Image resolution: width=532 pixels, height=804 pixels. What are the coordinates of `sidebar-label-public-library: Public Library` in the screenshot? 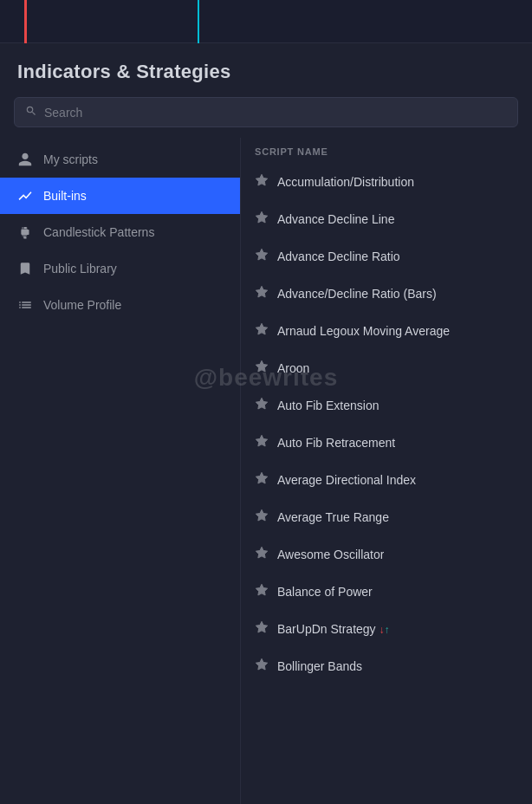 It's located at (80, 269).